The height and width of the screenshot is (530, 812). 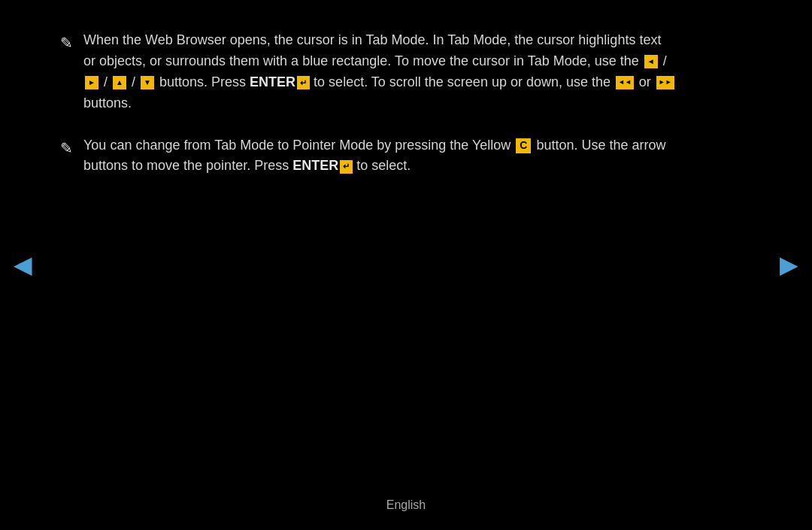 I want to click on enter-icon-2: ↵, so click(x=346, y=167).